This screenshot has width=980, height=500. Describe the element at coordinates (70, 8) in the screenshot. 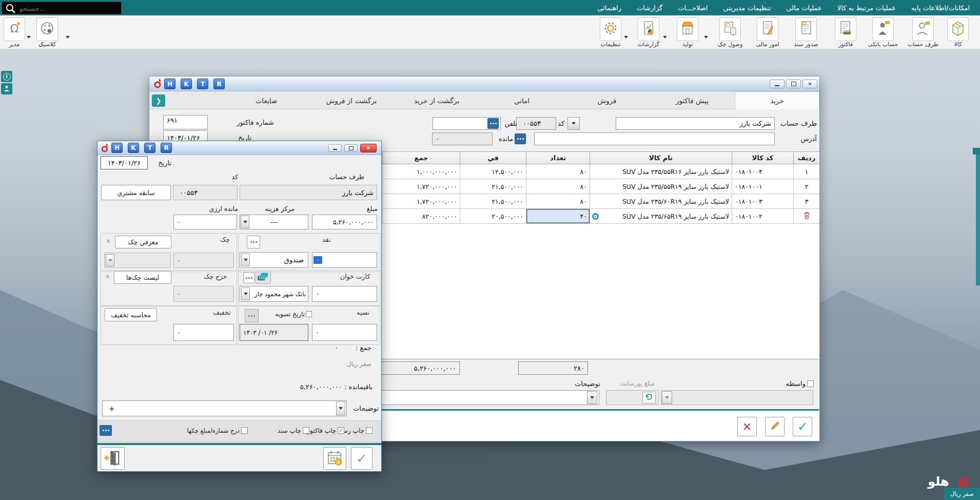

I see `search-input` at that location.